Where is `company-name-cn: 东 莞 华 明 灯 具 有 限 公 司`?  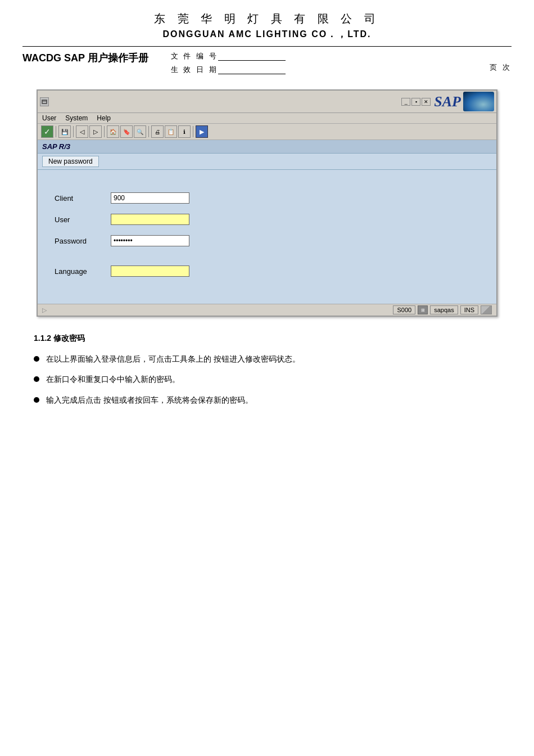
company-name-cn: 东 莞 华 明 灯 具 有 限 公 司 is located at coordinates (267, 19).